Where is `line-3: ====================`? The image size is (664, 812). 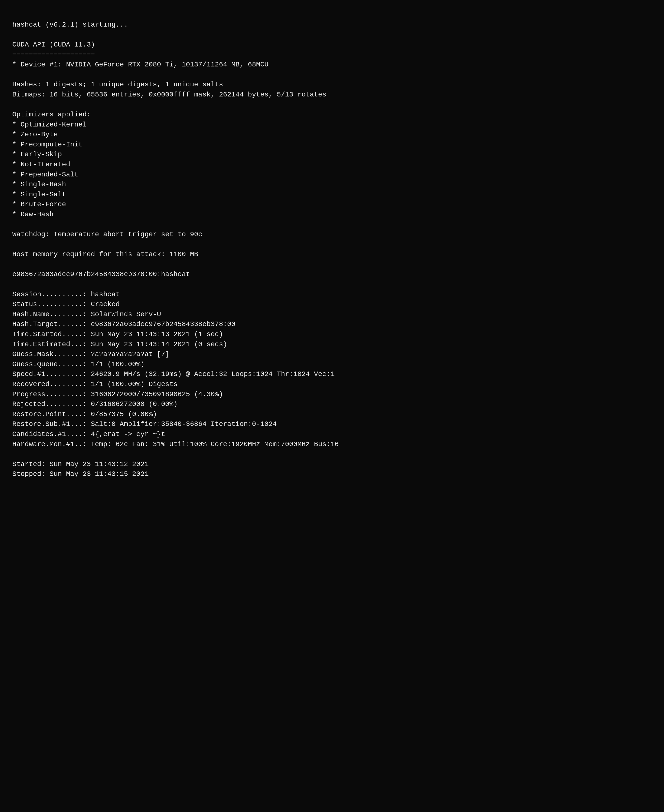
line-3: ==================== is located at coordinates (332, 55).